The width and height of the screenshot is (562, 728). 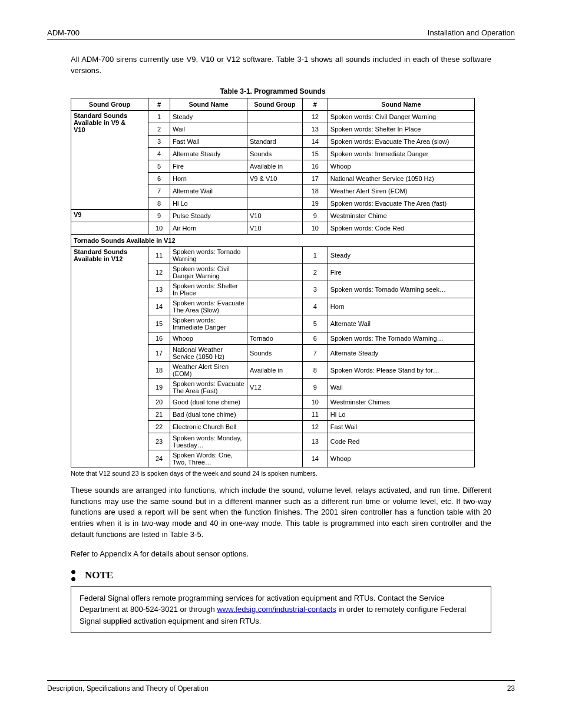 I want to click on table-cell: Steady, so click(x=401, y=255).